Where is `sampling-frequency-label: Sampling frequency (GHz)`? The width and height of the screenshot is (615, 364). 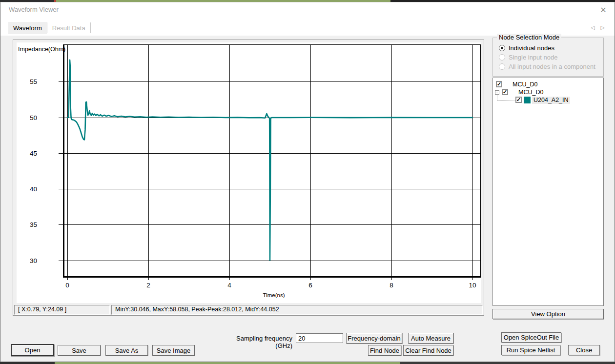 sampling-frequency-label: Sampling frequency (GHz) is located at coordinates (256, 342).